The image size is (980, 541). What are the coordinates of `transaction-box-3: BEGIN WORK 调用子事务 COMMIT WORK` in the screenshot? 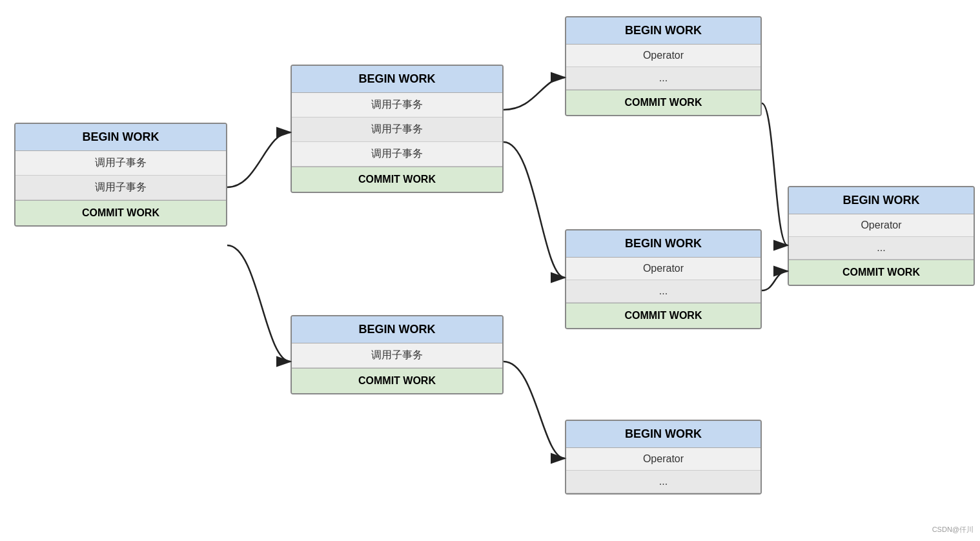 It's located at (397, 355).